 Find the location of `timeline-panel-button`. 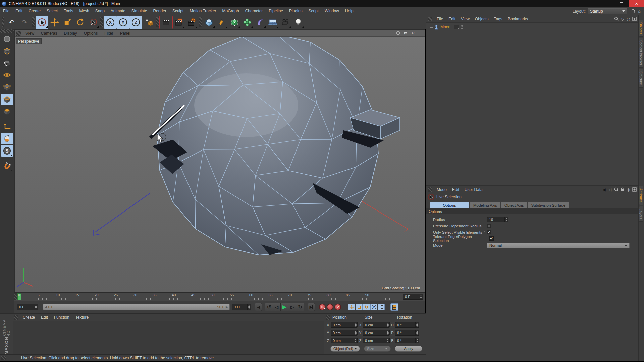

timeline-panel-button is located at coordinates (394, 307).